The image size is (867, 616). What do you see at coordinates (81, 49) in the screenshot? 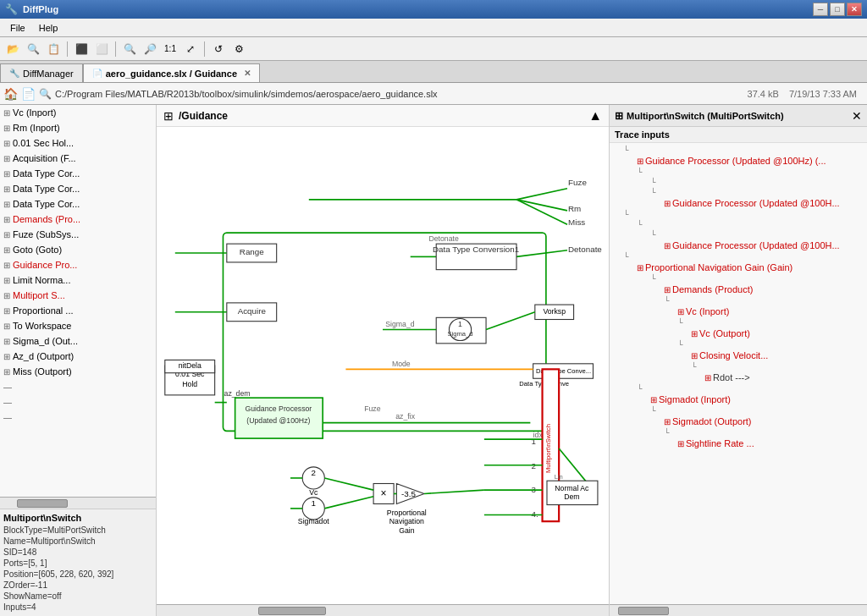
I see `split-button: ⬛` at bounding box center [81, 49].